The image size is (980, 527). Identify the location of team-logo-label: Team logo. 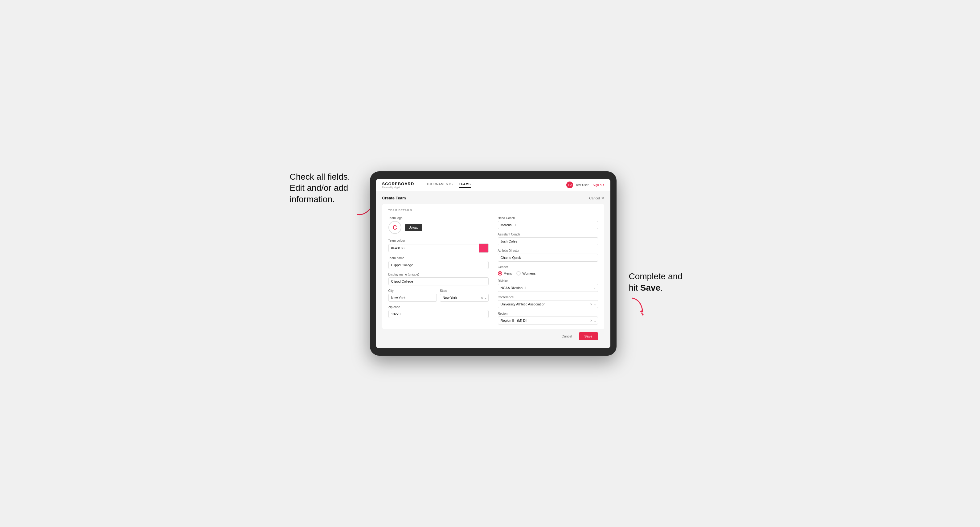
(438, 218).